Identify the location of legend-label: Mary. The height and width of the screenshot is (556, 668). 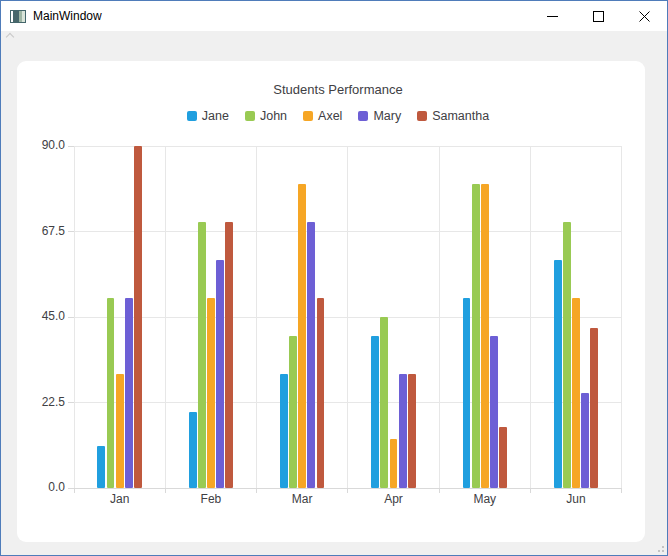
(387, 116).